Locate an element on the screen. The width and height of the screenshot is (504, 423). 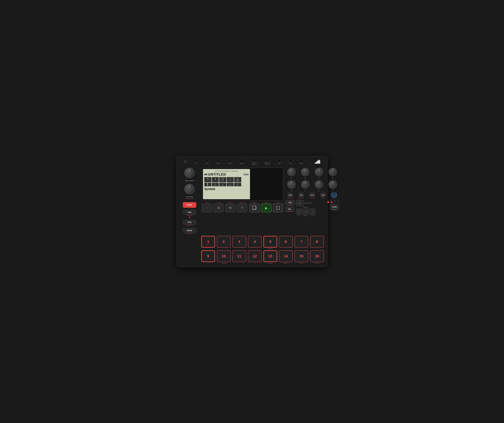
page-button: PAGE is located at coordinates (335, 207).